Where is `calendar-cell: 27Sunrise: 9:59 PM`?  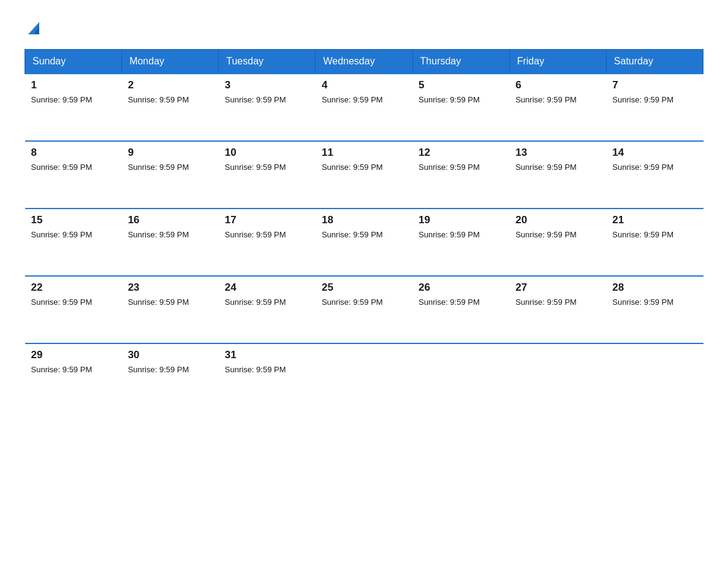
calendar-cell: 27Sunrise: 9:59 PM is located at coordinates (558, 310).